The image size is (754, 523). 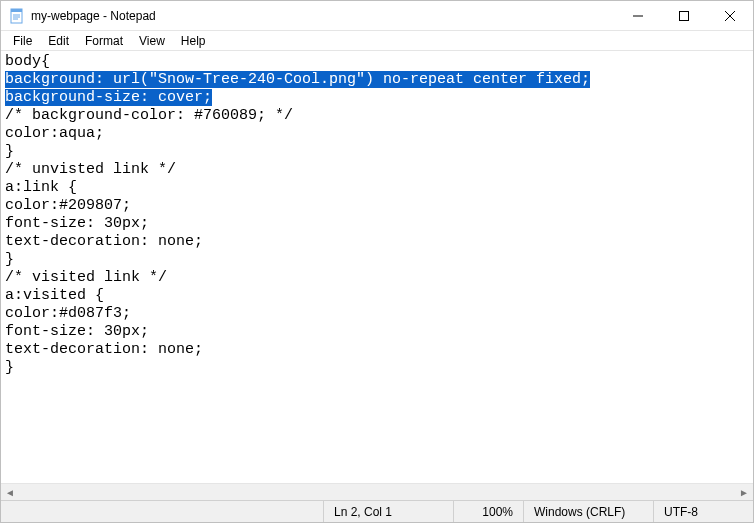 What do you see at coordinates (377, 278) in the screenshot?
I see `editor-line: /* visited link */` at bounding box center [377, 278].